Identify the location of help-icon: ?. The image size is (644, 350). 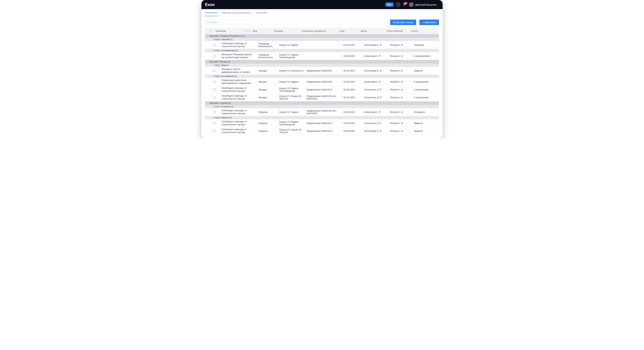
(398, 4).